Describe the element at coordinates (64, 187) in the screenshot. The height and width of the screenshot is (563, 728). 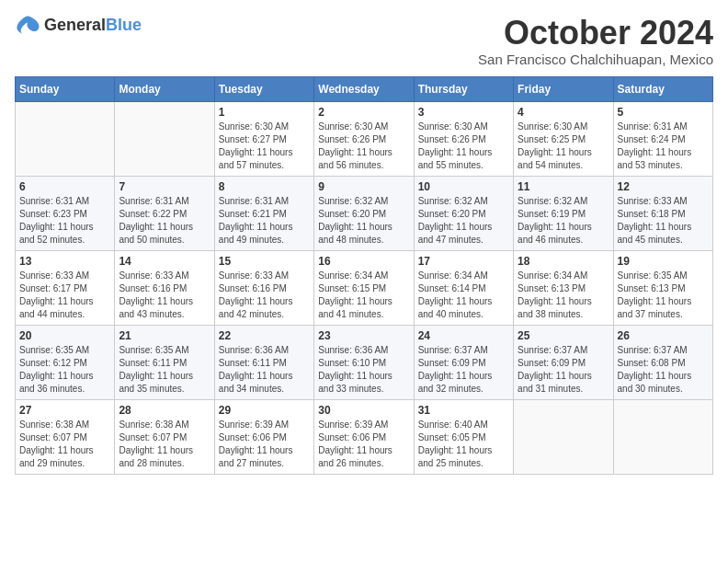
I see `day-number: 6` at that location.